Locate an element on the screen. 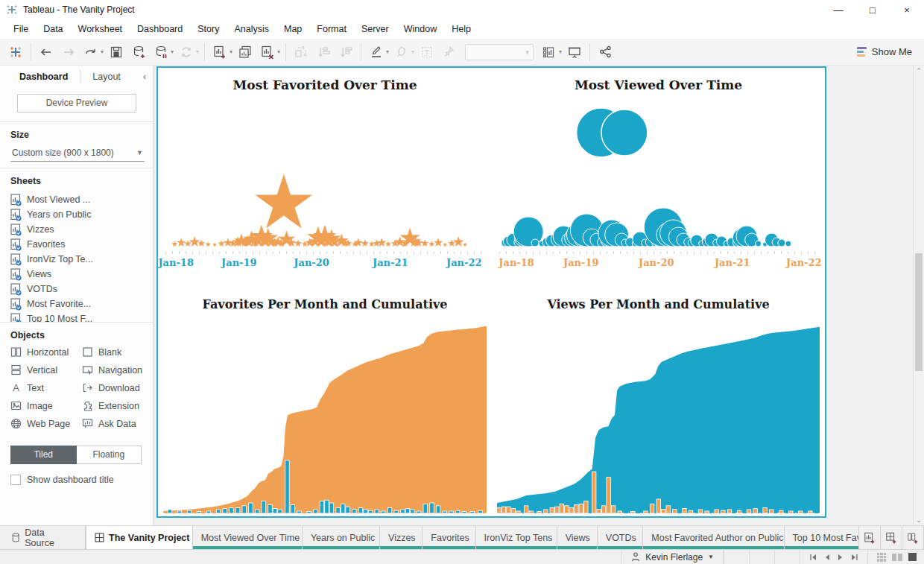  ask-data-icon is located at coordinates (88, 423).